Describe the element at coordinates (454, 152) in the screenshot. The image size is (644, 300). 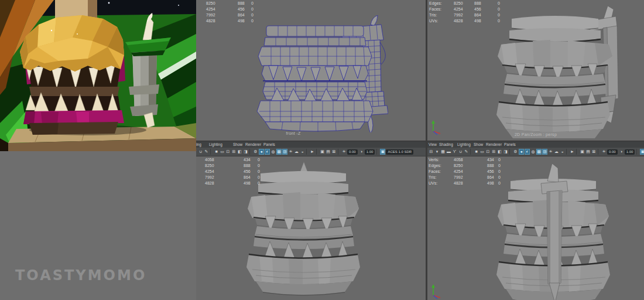
I see `joint-icon: ϒ` at that location.